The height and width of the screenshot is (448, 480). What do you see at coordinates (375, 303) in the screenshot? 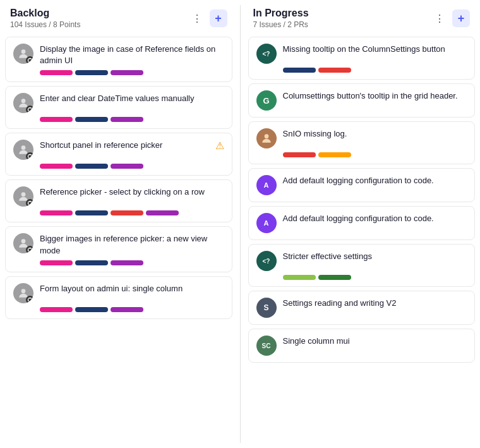
I see `card-text: Settings reading and writing V2` at bounding box center [375, 303].